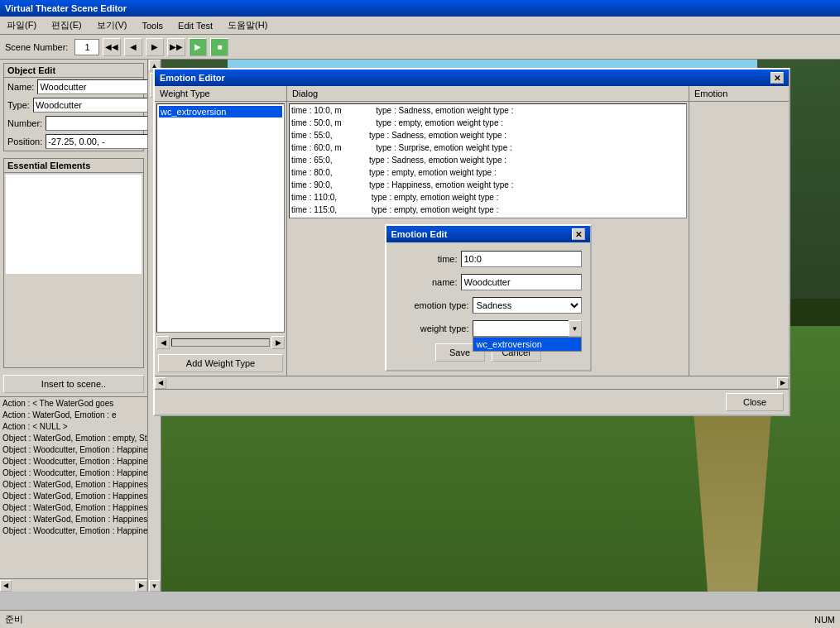 This screenshot has width=840, height=628. I want to click on type-label: Type:, so click(18, 105).